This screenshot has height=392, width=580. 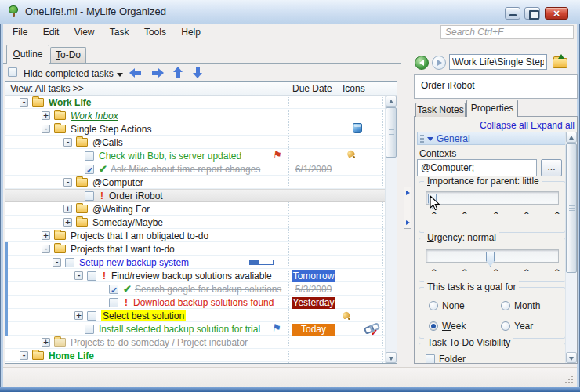 I want to click on urgency-slider-track, so click(x=492, y=256).